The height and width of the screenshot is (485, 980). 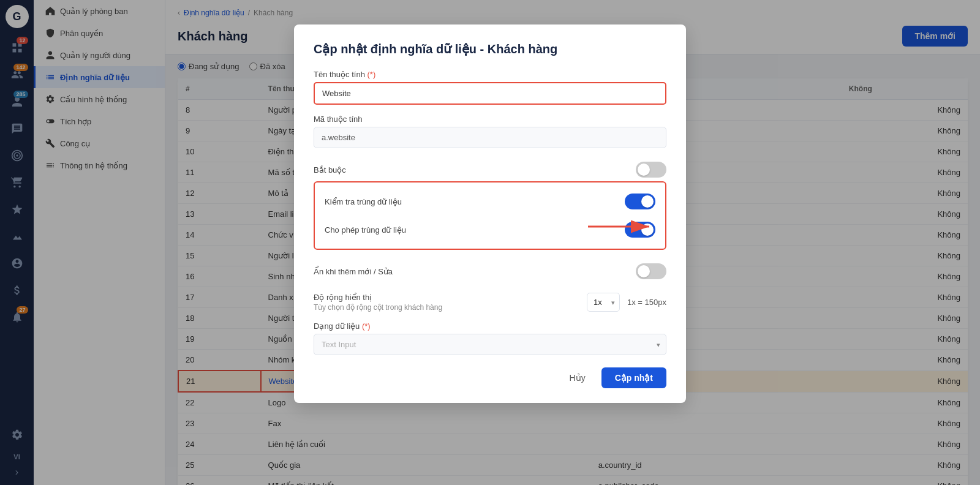 What do you see at coordinates (640, 201) in the screenshot?
I see `toggle-dupe-check-slider` at bounding box center [640, 201].